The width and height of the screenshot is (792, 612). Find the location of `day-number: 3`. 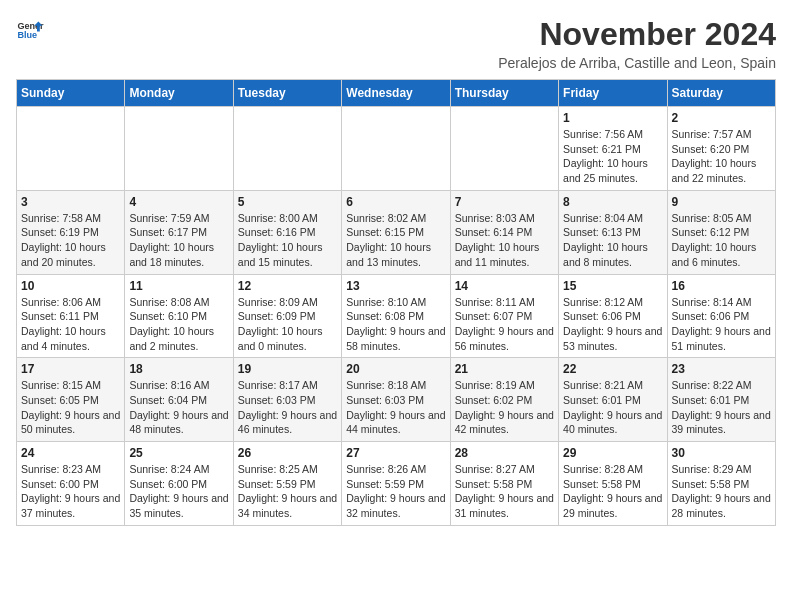

day-number: 3 is located at coordinates (70, 202).